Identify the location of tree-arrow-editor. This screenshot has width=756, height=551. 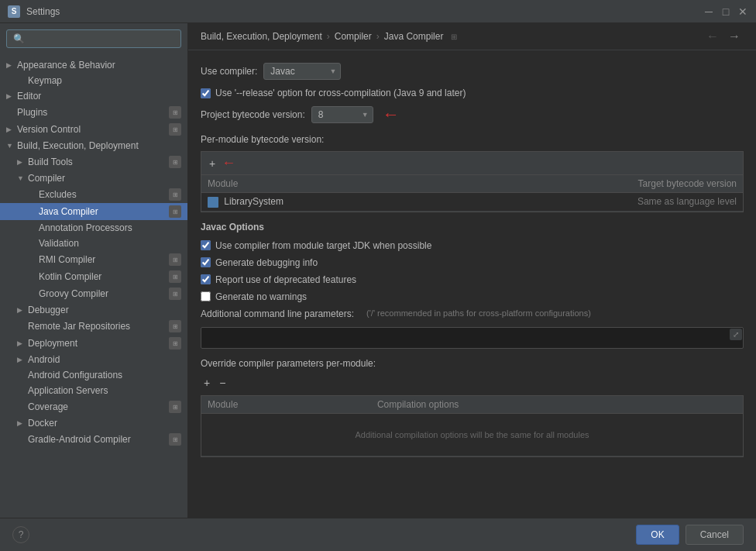
(12, 96).